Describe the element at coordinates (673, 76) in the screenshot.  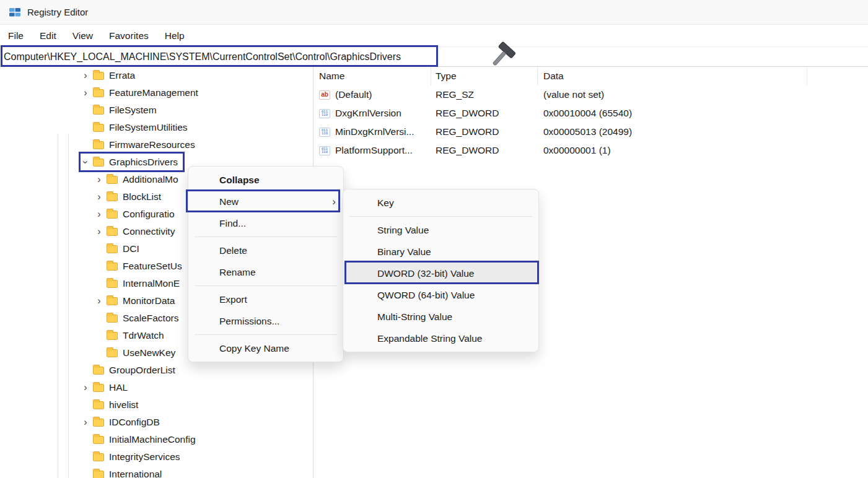
I see `column-header-data: Data` at that location.